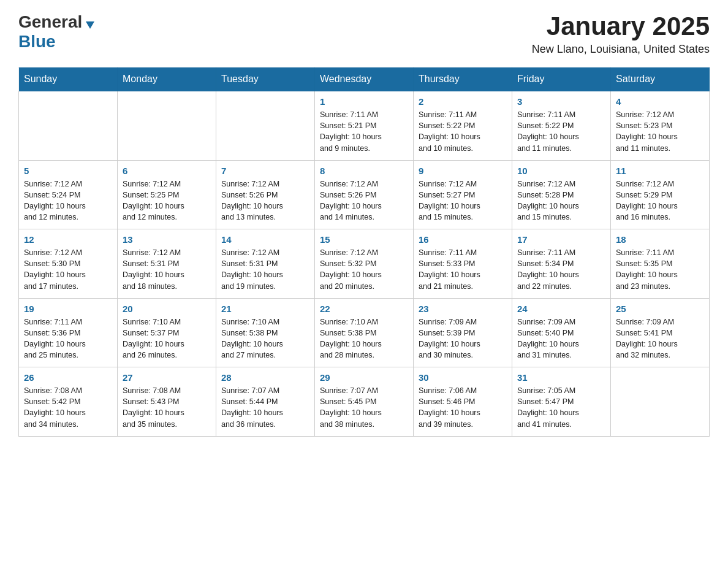  Describe the element at coordinates (265, 239) in the screenshot. I see `day-number: 14` at that location.